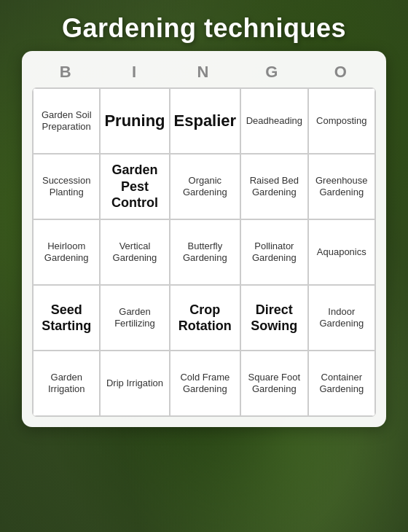  What do you see at coordinates (274, 121) in the screenshot?
I see `bingo-cell: Deadheading` at bounding box center [274, 121].